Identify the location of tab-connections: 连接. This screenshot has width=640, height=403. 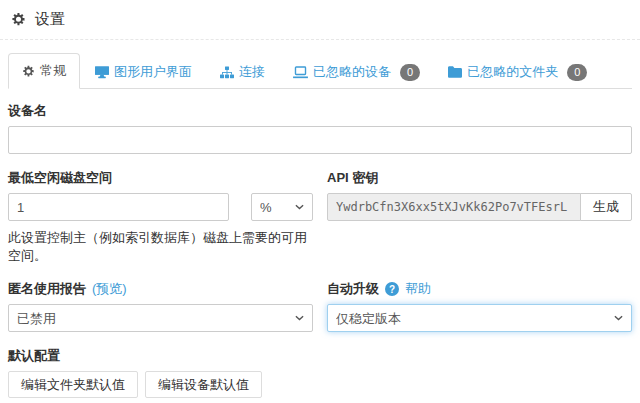
(242, 72).